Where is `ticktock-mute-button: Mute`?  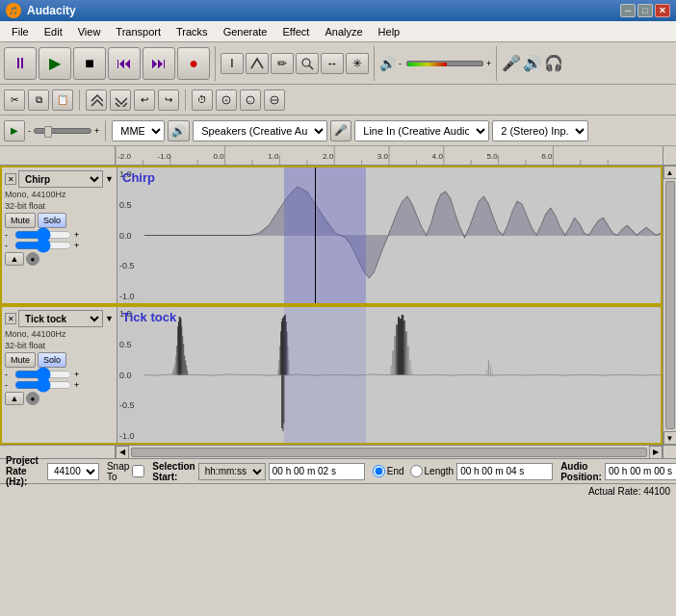 ticktock-mute-button: Mute is located at coordinates (20, 360).